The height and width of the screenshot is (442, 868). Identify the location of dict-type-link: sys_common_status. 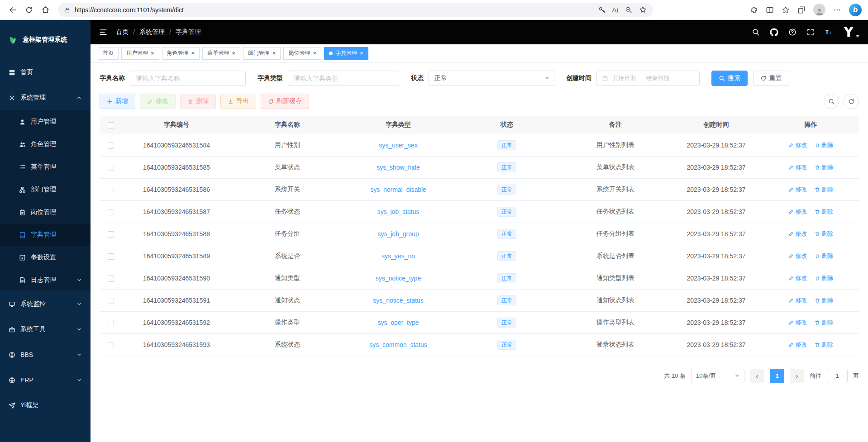
(398, 345).